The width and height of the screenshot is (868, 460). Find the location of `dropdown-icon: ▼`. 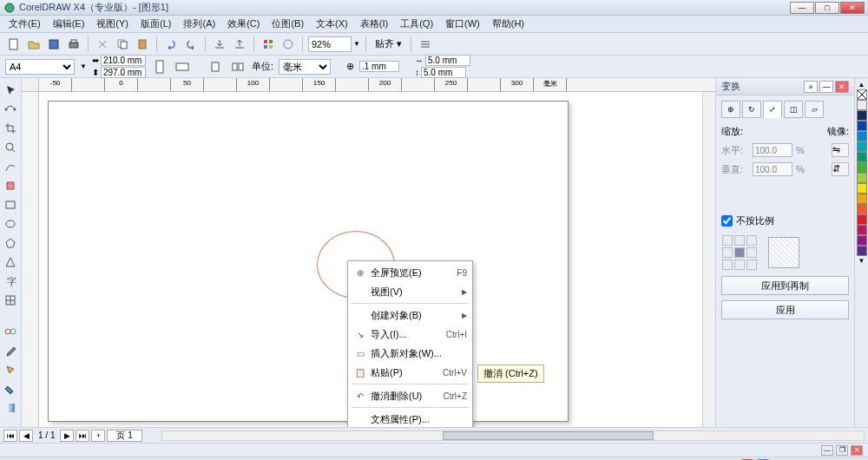

dropdown-icon: ▼ is located at coordinates (83, 66).